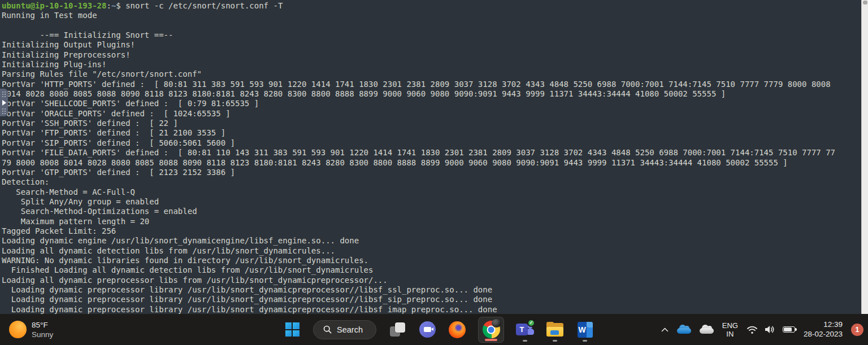 The image size is (868, 345). Describe the element at coordinates (427, 330) in the screenshot. I see `video-chat-icon` at that location.